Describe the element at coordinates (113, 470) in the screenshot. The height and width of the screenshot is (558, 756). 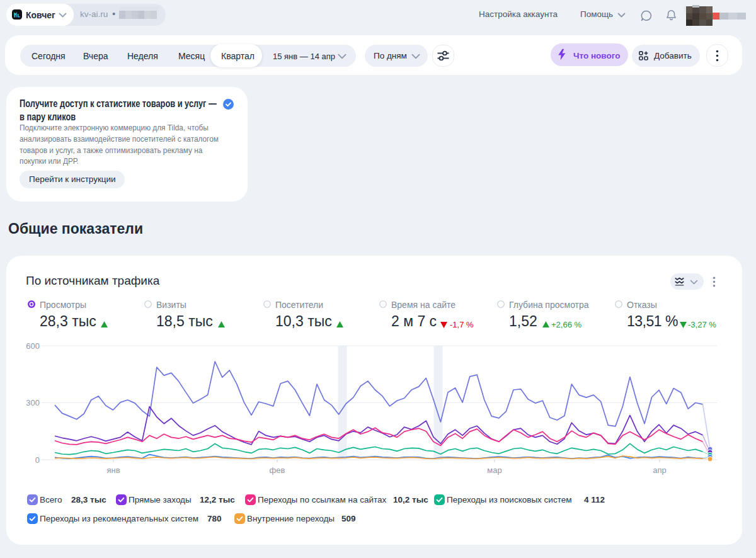
I see `svg-text: янв` at that location.